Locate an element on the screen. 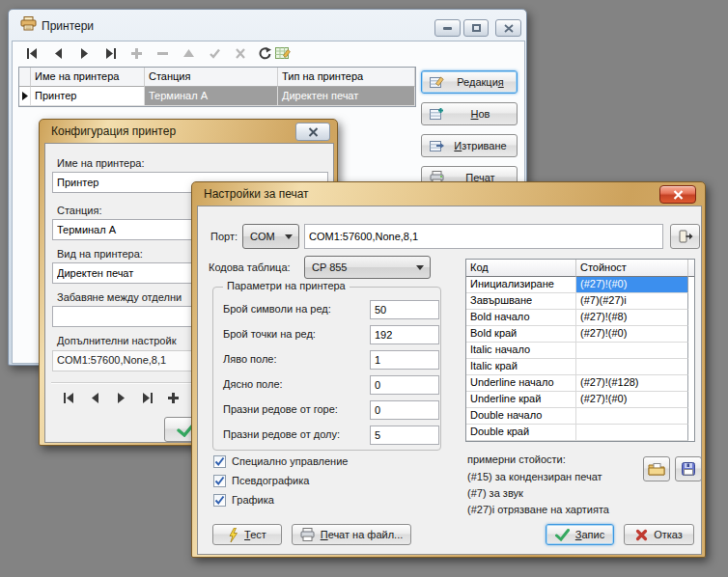 This screenshot has width=728, height=577. nav-post-button is located at coordinates (214, 53).